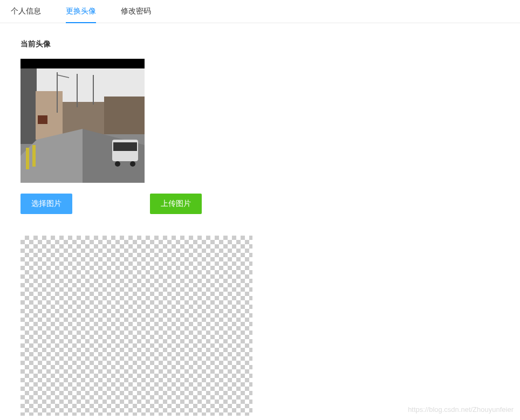 This screenshot has height=420, width=520. Describe the element at coordinates (265, 204) in the screenshot. I see `button-row: 选择图片 上传图片` at that location.